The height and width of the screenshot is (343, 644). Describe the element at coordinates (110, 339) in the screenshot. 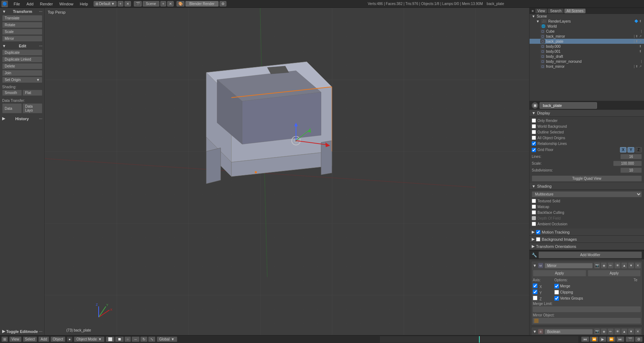

I see `global-frame-btn: ⬜` at that location.